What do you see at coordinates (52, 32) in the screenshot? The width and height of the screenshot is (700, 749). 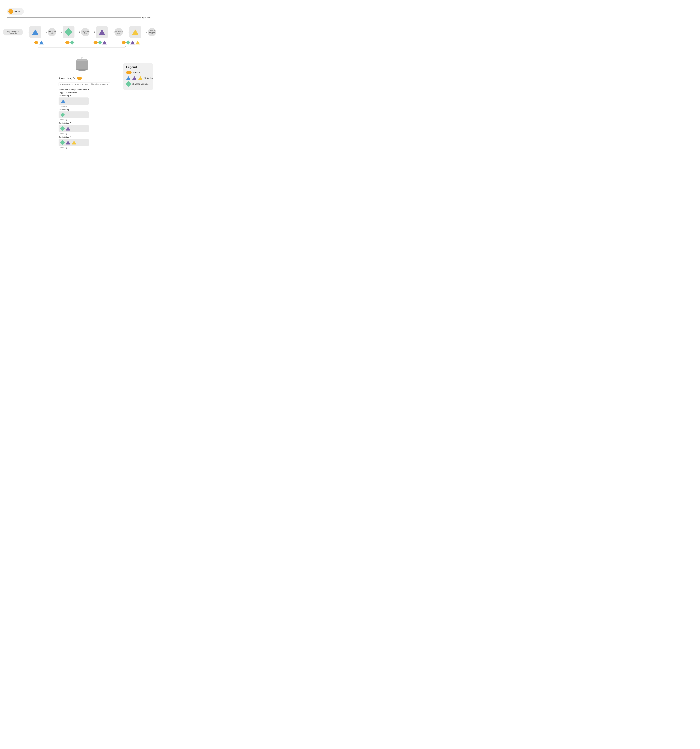 I see `save-label-1: Save all app data` at bounding box center [52, 32].